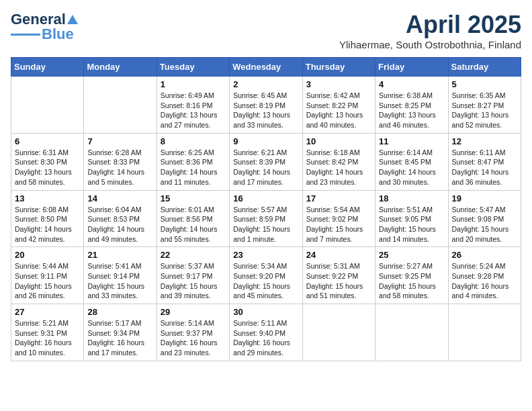 The width and height of the screenshot is (532, 411). Describe the element at coordinates (73, 19) in the screenshot. I see `logo-triangle-icon` at that location.